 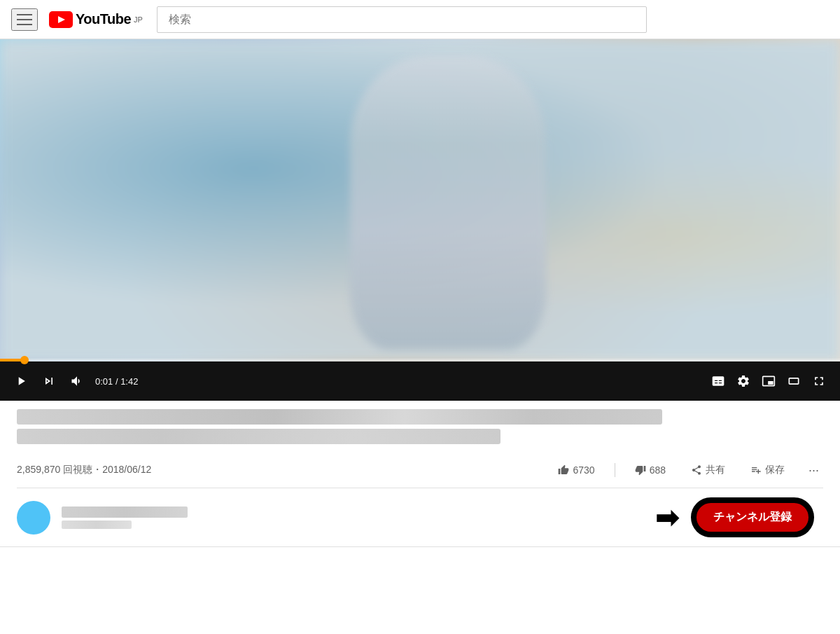 I want to click on person-silhouette, so click(x=448, y=202).